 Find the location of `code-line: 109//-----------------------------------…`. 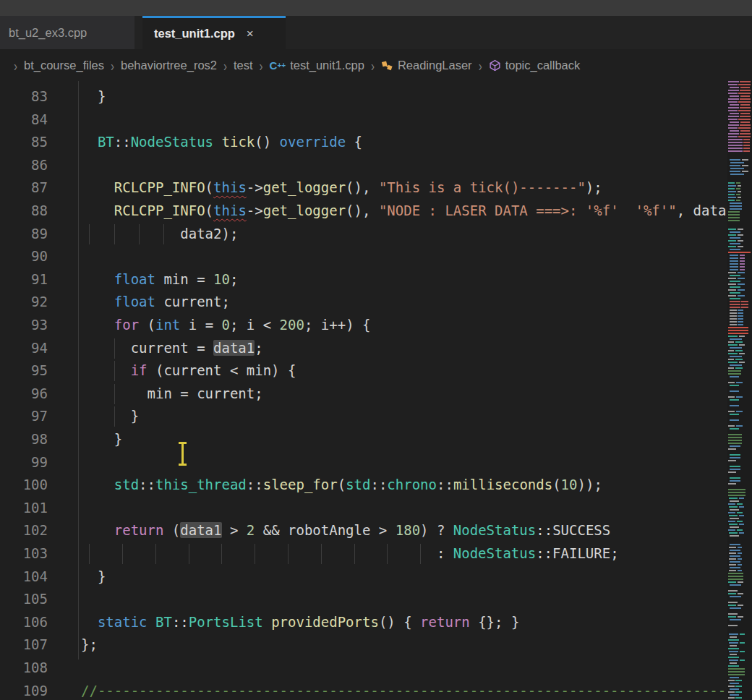

code-line: 109//-----------------------------------… is located at coordinates (364, 690).